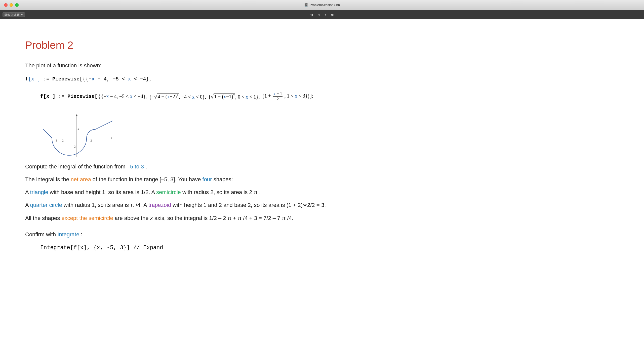 This screenshot has height=362, width=644. I want to click on svg-text: 1, so click(78, 129).